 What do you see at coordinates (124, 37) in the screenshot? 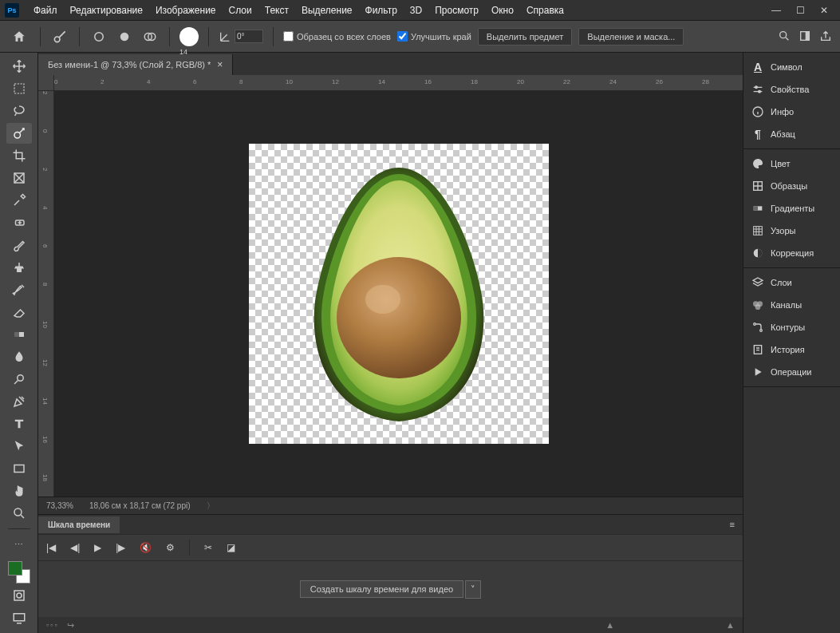
I see `subtract-selection-icon` at bounding box center [124, 37].